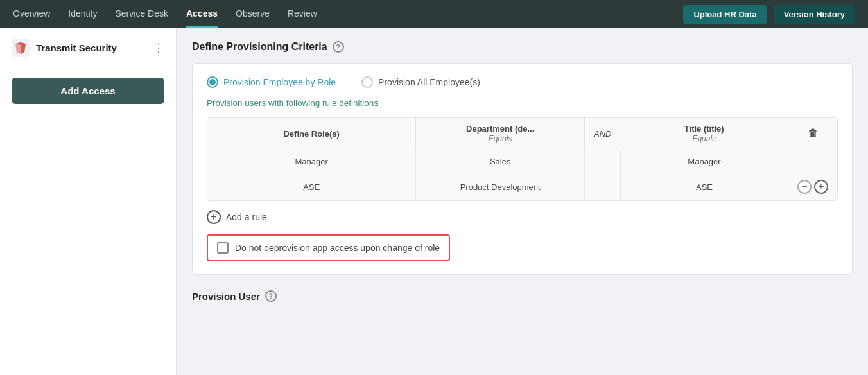  I want to click on brand-left: Transmit Security, so click(64, 48).